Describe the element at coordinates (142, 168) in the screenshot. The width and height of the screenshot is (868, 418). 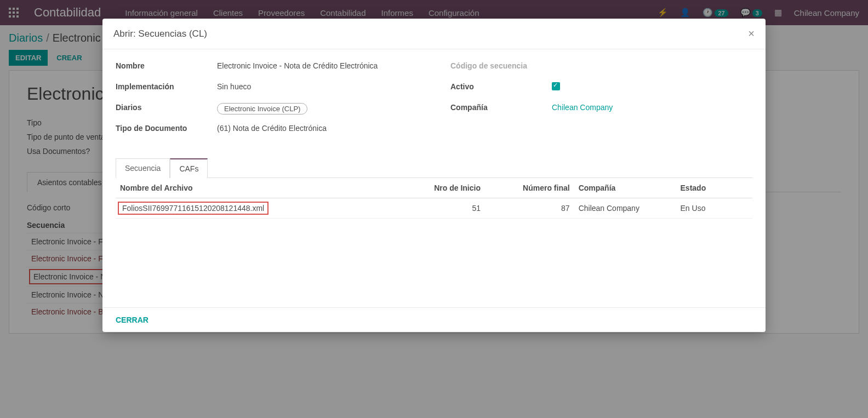
I see `tab-secuencia: Secuencia` at that location.